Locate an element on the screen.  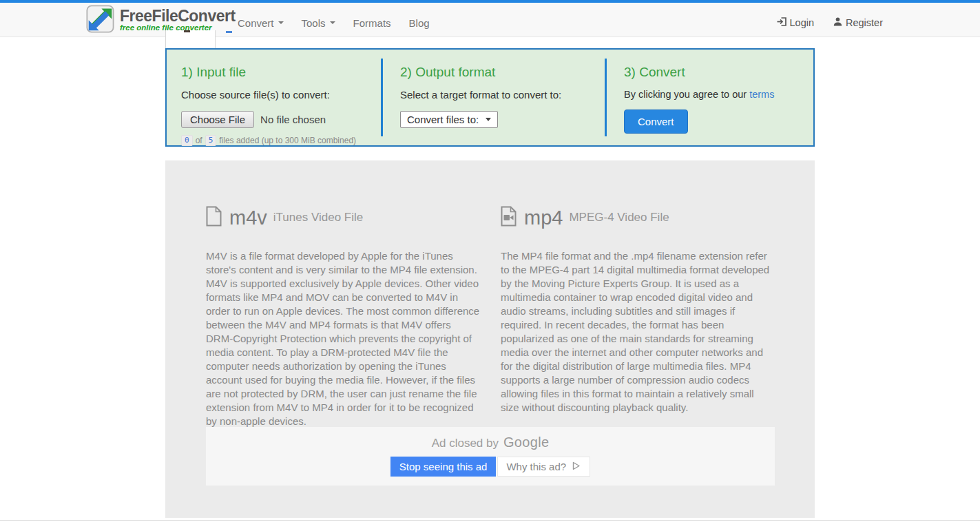
tab-url-clipped is located at coordinates (229, 32).